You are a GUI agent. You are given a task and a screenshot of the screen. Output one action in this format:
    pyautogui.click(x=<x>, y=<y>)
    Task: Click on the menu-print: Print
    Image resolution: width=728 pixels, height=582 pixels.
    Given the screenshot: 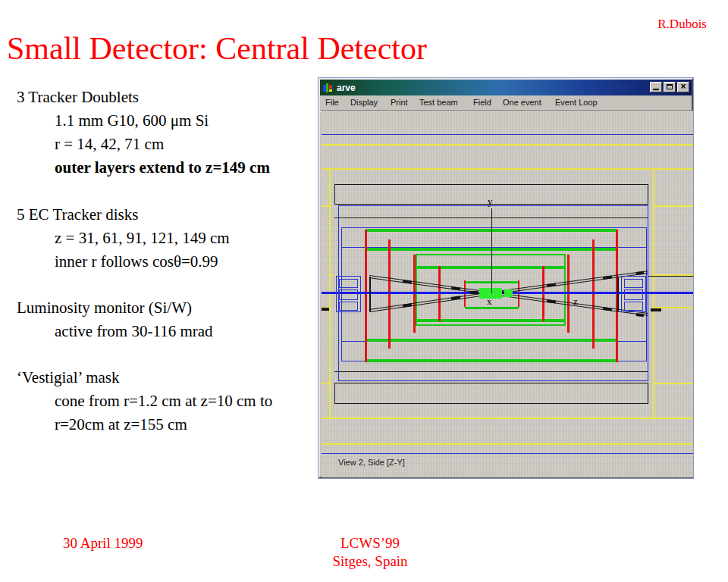 What is the action you would take?
    pyautogui.click(x=399, y=102)
    